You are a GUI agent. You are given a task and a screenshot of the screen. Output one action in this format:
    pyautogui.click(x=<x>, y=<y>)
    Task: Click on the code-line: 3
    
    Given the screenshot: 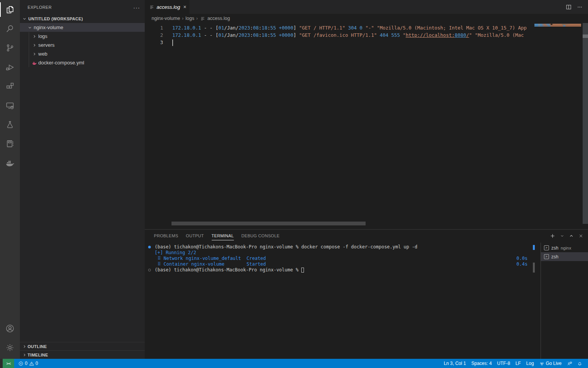 What is the action you would take?
    pyautogui.click(x=338, y=42)
    